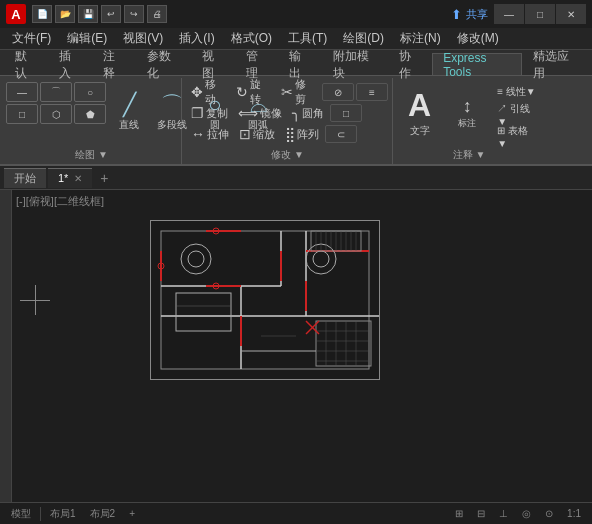 The height and width of the screenshot is (524, 592). I want to click on undo-icon: ↩, so click(111, 14).